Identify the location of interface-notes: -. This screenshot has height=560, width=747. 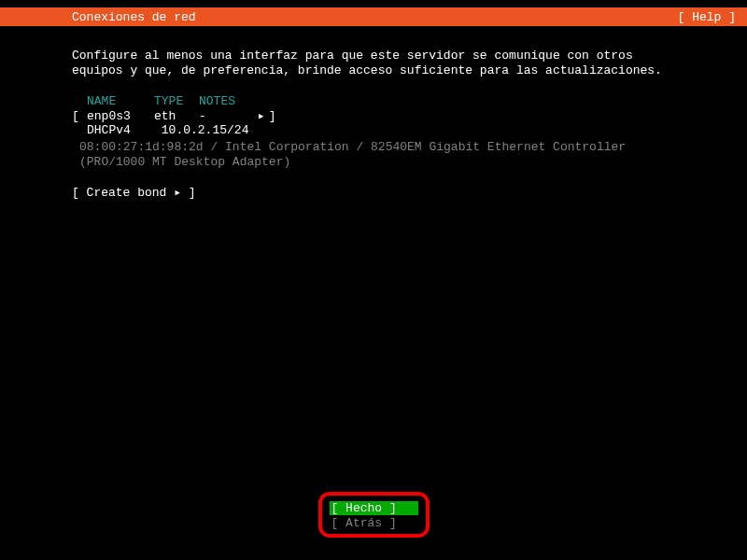
(203, 117).